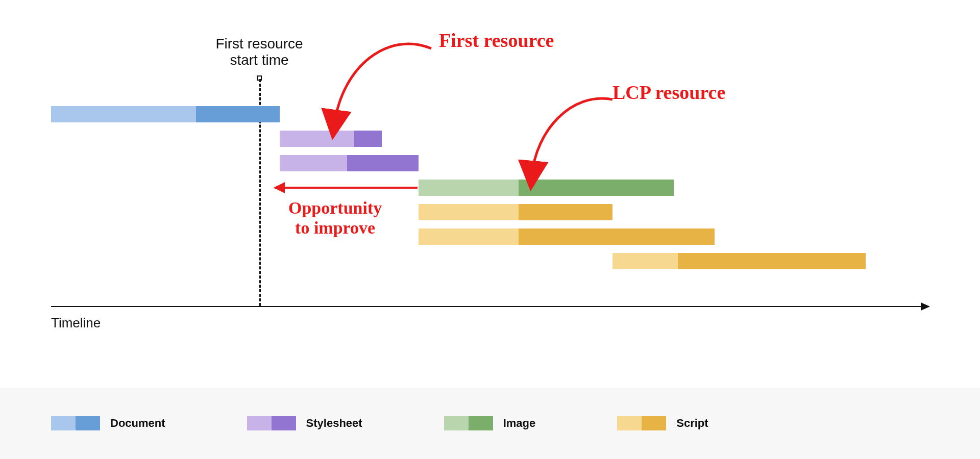 This screenshot has width=980, height=459. I want to click on marker-label-line1: First resource, so click(259, 44).